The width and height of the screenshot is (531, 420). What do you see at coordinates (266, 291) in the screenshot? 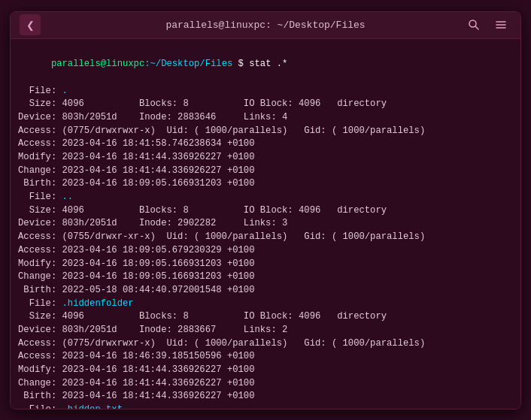
I see `output-line: Birth: 2022-05-18 08:44:40.972001548 +01…` at bounding box center [266, 291].